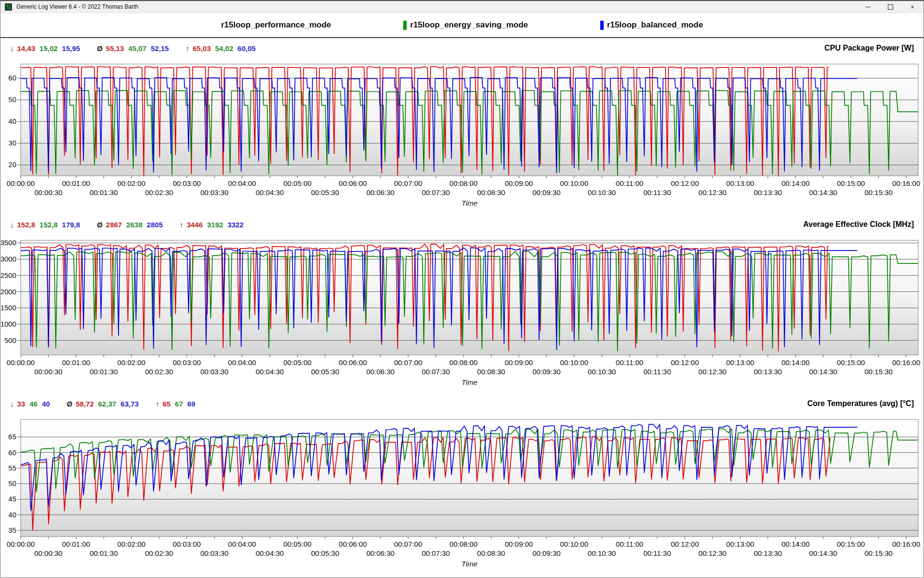 The height and width of the screenshot is (578, 924). What do you see at coordinates (912, 7) in the screenshot?
I see `close-button: ×` at bounding box center [912, 7].